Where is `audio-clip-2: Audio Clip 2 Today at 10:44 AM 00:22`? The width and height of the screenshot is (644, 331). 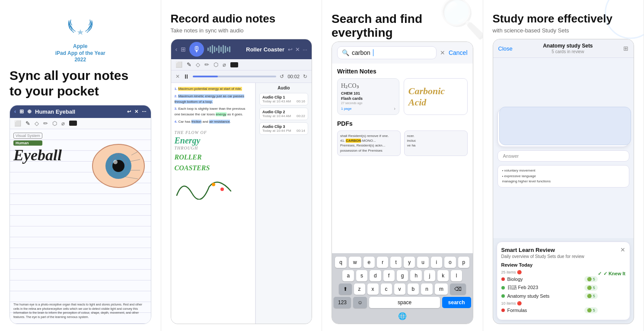
audio-clip-2: Audio Clip 2 Today at 10:44 AM 00:22 is located at coordinates (284, 114).